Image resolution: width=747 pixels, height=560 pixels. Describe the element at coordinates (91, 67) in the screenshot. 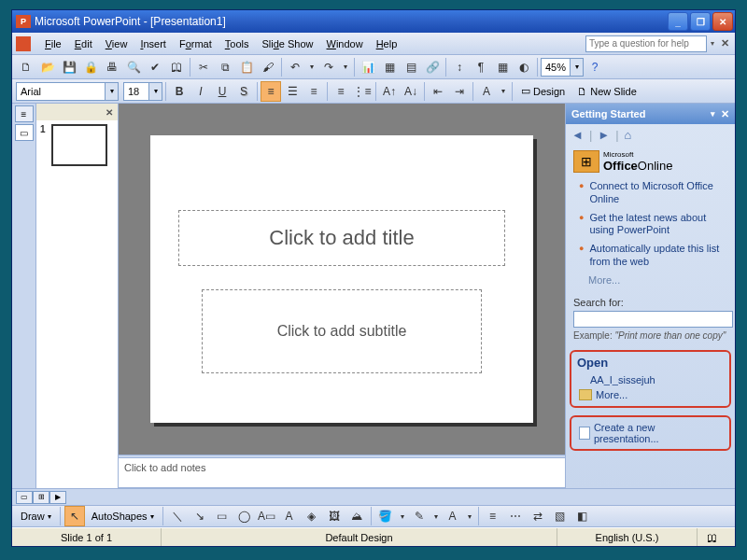

I see `permission-icon: 🔒` at that location.